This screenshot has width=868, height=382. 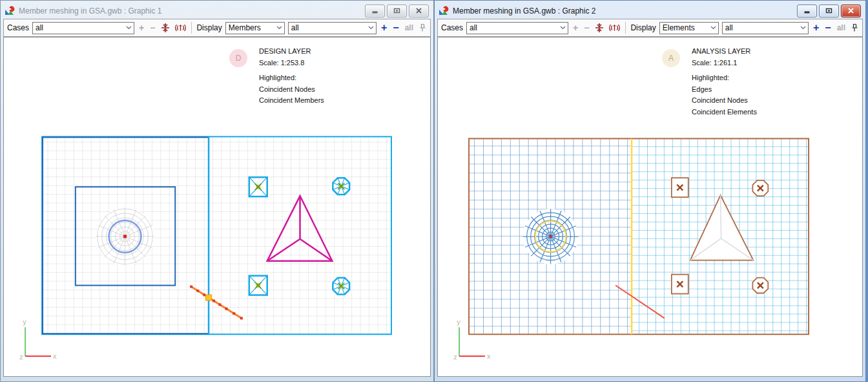 What do you see at coordinates (292, 101) in the screenshot?
I see `highlighted-item: Coincident Members` at bounding box center [292, 101].